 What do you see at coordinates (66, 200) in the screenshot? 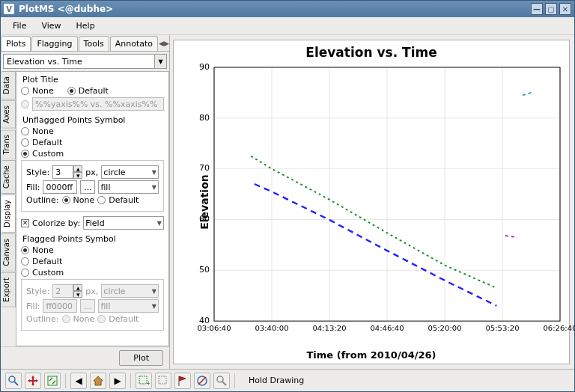
I see `unflagged-outline-none-radio` at bounding box center [66, 200].